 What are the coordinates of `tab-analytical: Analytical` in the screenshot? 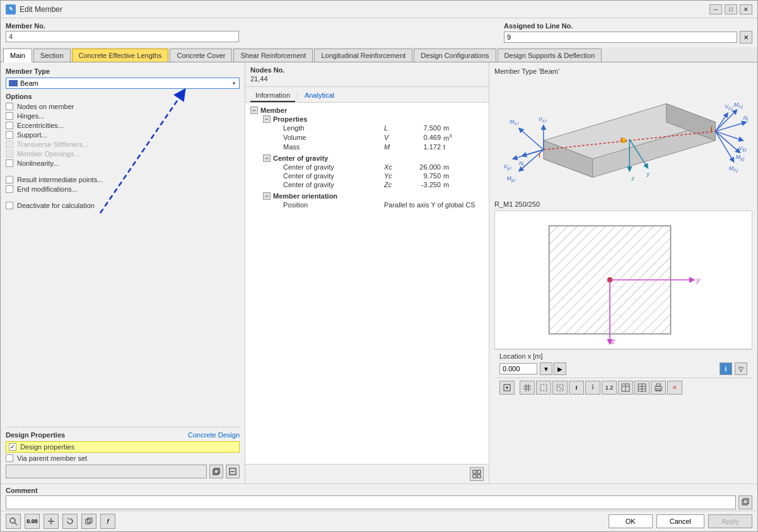 It's located at (319, 96).